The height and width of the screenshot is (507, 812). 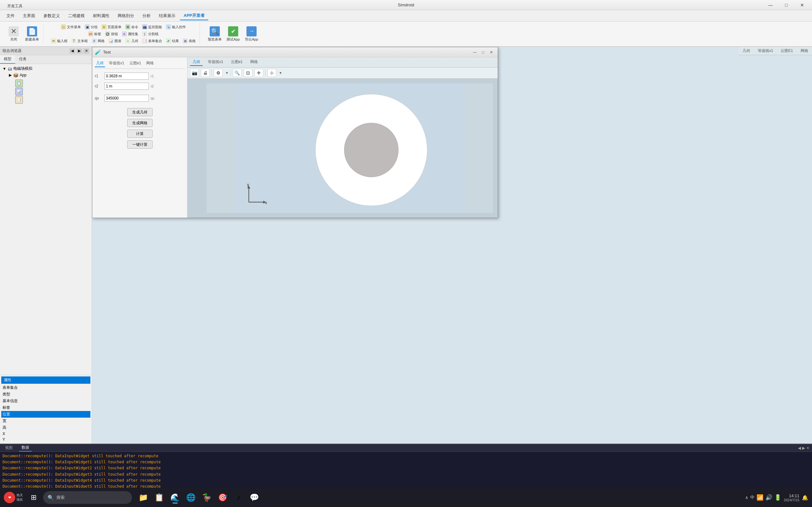 I want to click on sidebar-tab-task: 任务, so click(x=23, y=59).